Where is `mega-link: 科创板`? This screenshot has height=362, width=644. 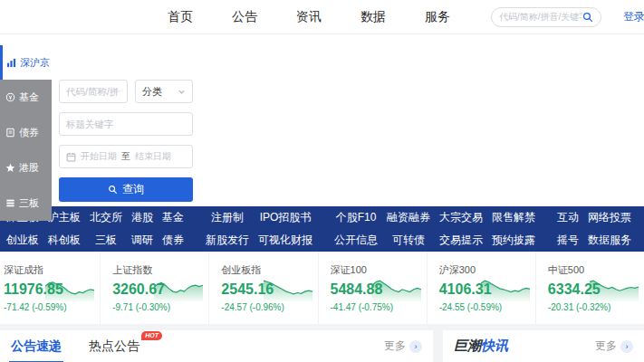
mega-link: 科创板 is located at coordinates (64, 241).